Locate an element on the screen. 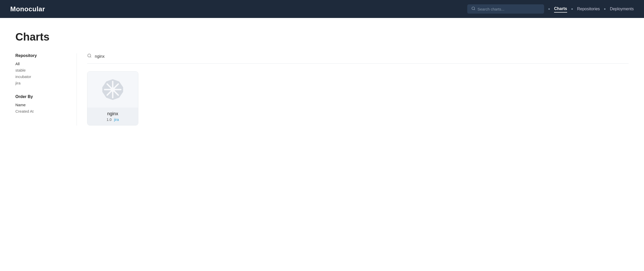 Image resolution: width=644 pixels, height=271 pixels. repository-heading: Repository is located at coordinates (42, 56).